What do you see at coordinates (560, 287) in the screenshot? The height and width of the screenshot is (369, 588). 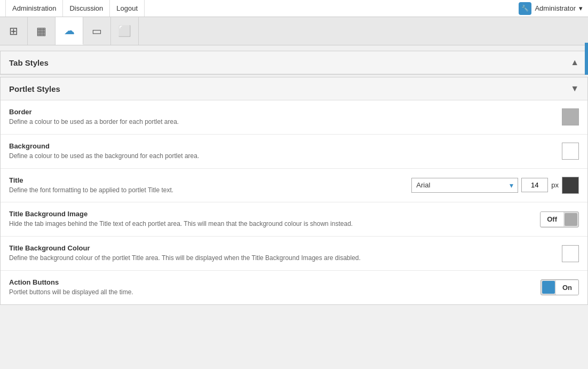 I see `action-buttons-toggle: On` at bounding box center [560, 287].